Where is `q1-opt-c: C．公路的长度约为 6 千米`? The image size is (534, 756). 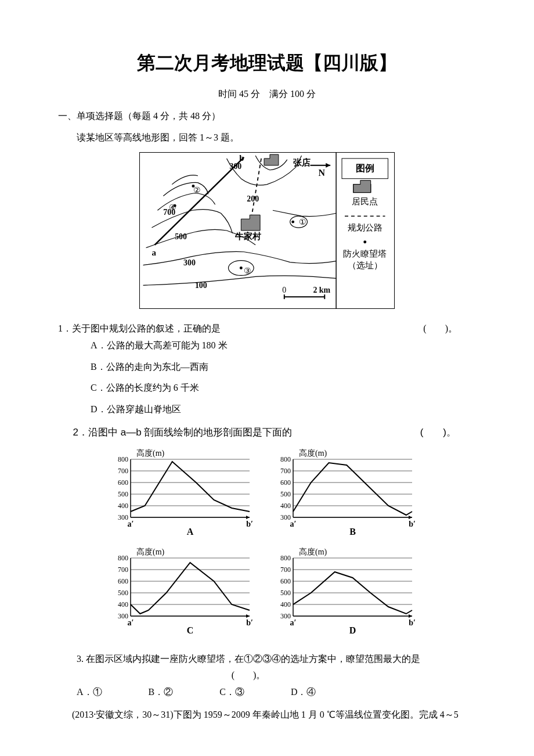
q1-opt-c: C．公路的长度约为 6 千米 is located at coordinates (283, 388).